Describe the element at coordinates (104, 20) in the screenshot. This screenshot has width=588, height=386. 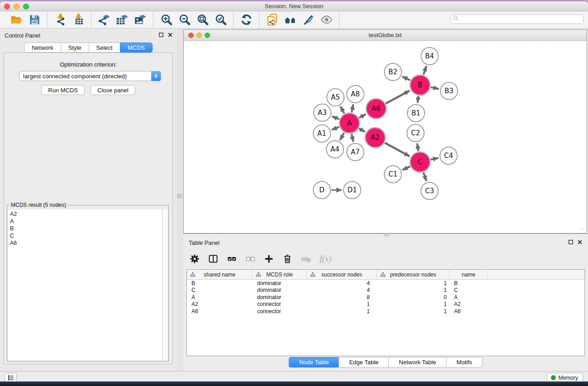
I see `export-network-icon` at that location.